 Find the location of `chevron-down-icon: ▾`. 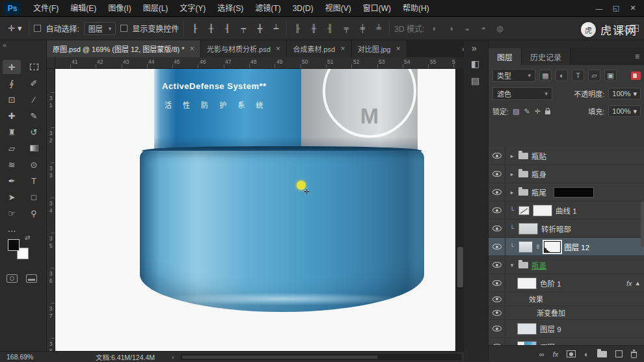

chevron-down-icon: ▾ is located at coordinates (512, 265).